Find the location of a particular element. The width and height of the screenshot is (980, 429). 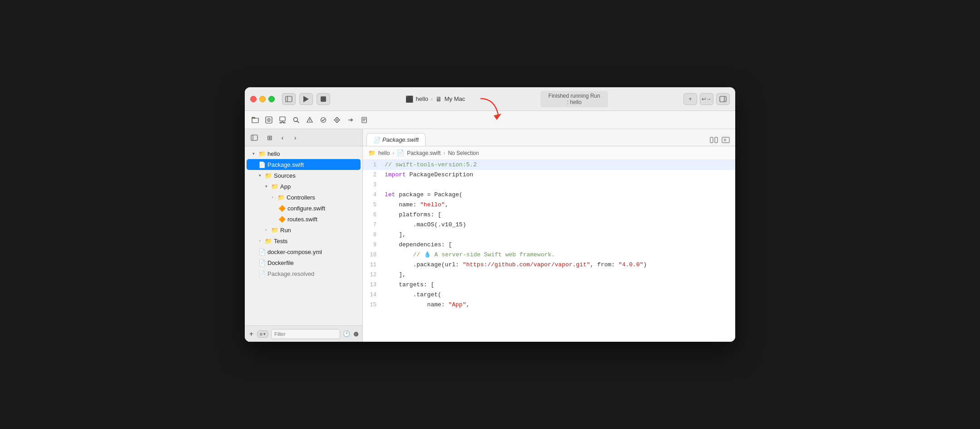

code-content: // 💧 A server-side Swift web framework. is located at coordinates (559, 255).